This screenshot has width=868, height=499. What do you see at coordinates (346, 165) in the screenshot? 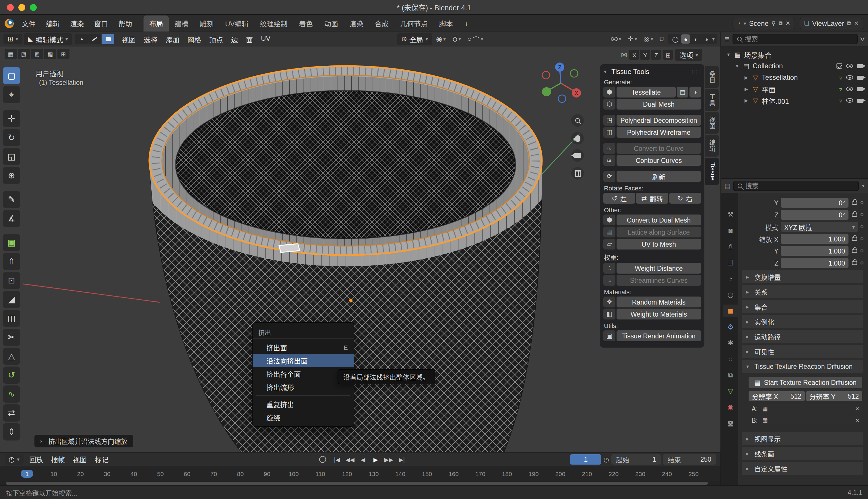
I see `mesh-woven-floor` at bounding box center [346, 165].